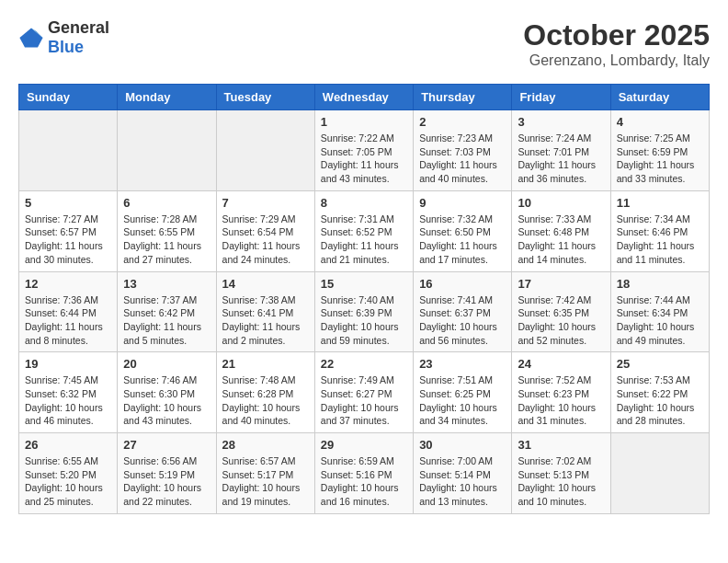 The height and width of the screenshot is (563, 728). I want to click on day-number: 14, so click(266, 283).